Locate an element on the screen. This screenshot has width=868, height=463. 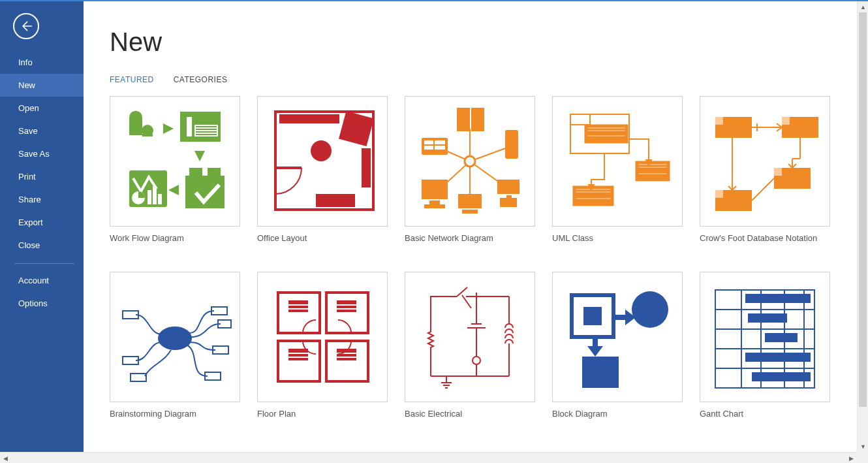
template-network-label: Basic Network Diagram is located at coordinates (478, 238).